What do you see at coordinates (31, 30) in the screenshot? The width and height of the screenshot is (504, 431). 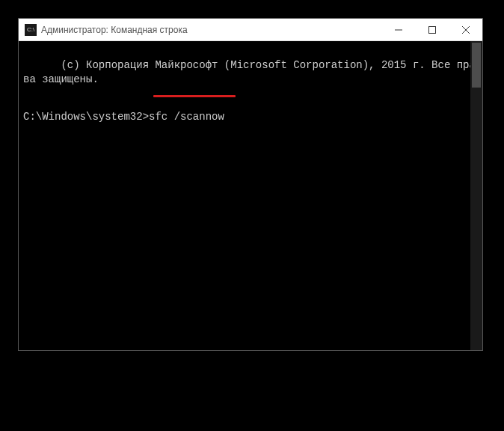 I see `cmd-icon: C:\` at bounding box center [31, 30].